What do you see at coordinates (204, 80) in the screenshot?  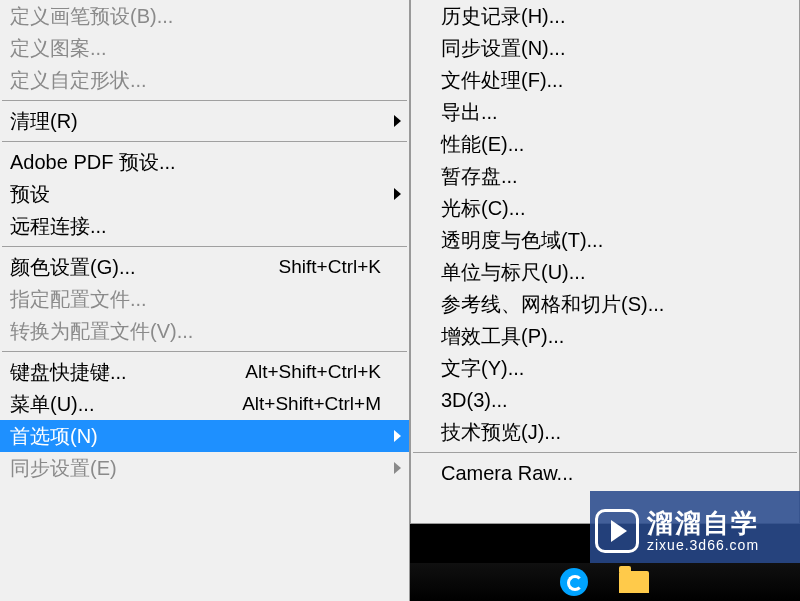 I see `menu-define-shape: 定义自定形状...` at bounding box center [204, 80].